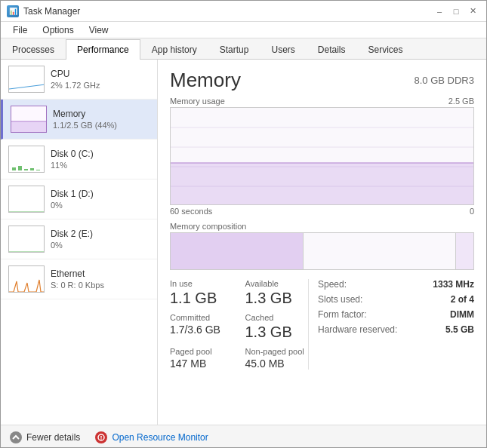 The image size is (487, 448). What do you see at coordinates (100, 199) in the screenshot?
I see `disk1-info: Disk 1 (D:) 0%` at bounding box center [100, 199].